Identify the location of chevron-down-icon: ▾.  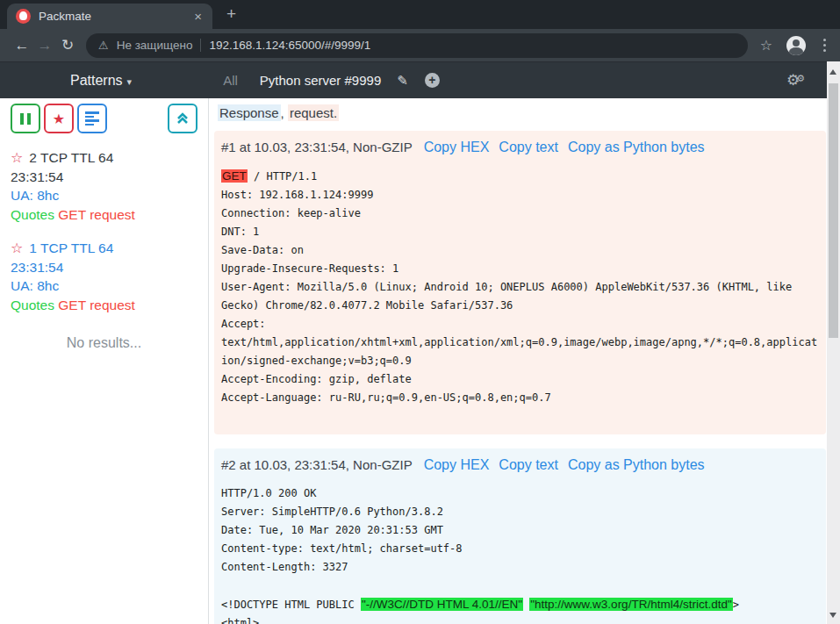
(130, 82).